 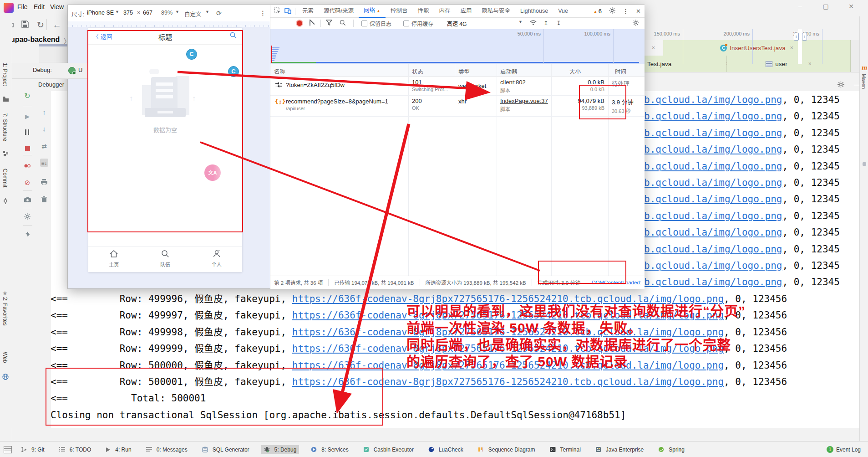 I want to click on statusbar-item-luacheck: LuaCheck, so click(x=446, y=450).